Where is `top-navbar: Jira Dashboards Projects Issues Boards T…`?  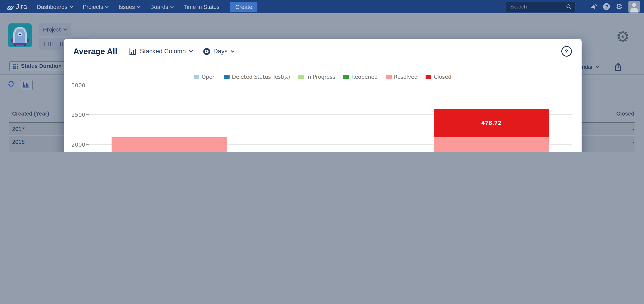
top-navbar: Jira Dashboards Projects Issues Boards T… is located at coordinates (322, 6).